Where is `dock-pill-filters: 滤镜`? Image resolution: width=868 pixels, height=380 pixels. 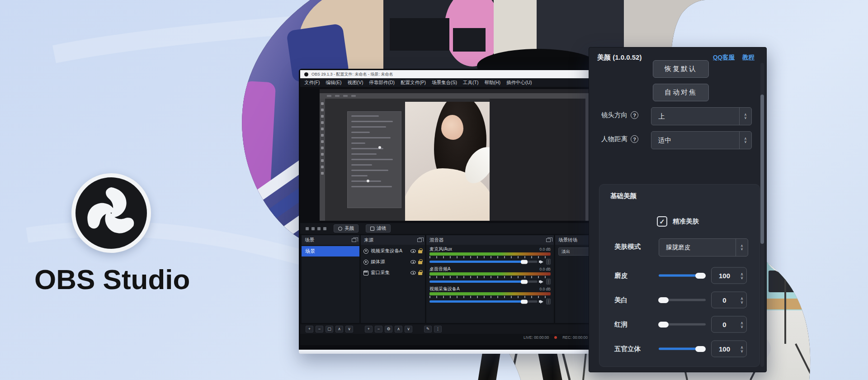
dock-pill-filters: 滤镜 is located at coordinates (378, 228).